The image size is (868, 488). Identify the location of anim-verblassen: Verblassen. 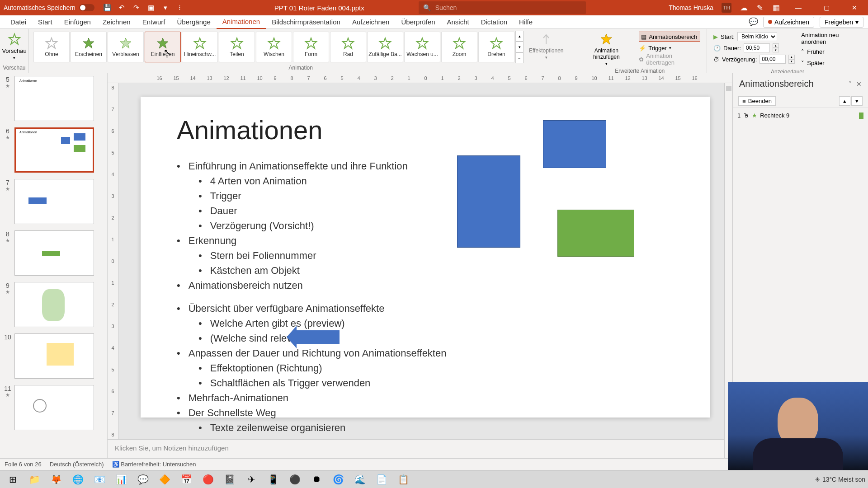
(126, 47).